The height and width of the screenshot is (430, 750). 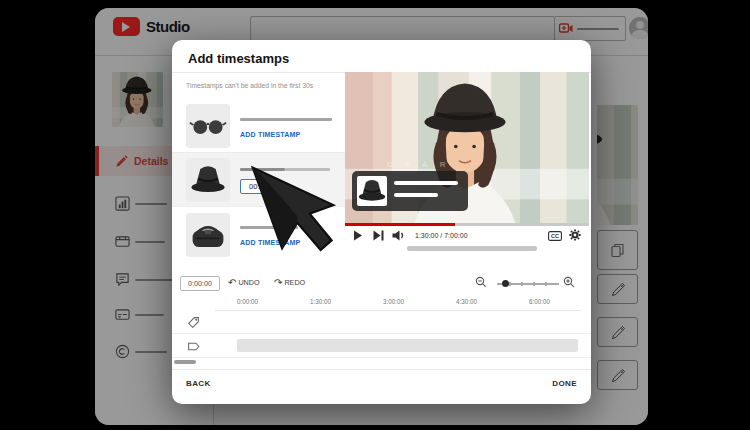 What do you see at coordinates (258, 124) in the screenshot?
I see `product-row-sunglasses: ADD TIMESTAMP` at bounding box center [258, 124].